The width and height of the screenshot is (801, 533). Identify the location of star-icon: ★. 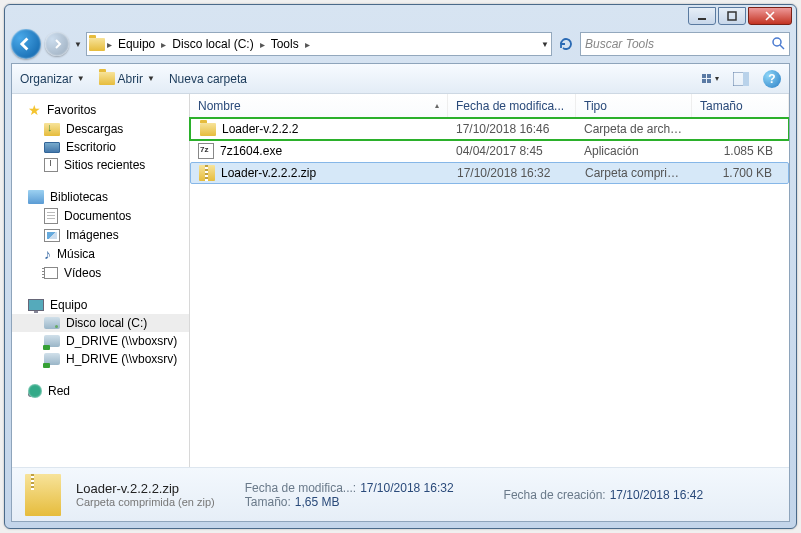
(34, 110).